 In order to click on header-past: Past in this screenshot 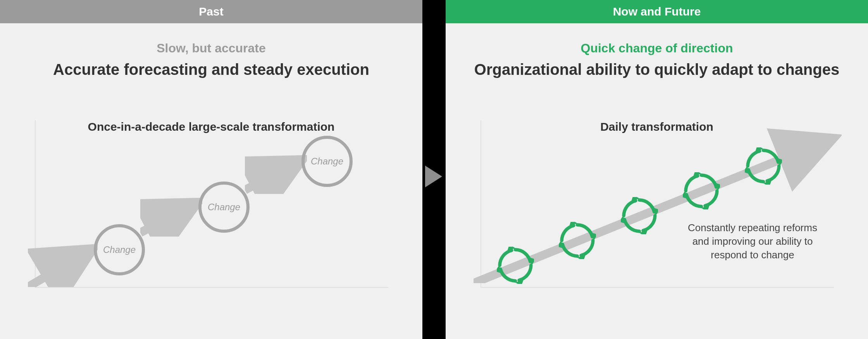, I will do `click(211, 12)`.